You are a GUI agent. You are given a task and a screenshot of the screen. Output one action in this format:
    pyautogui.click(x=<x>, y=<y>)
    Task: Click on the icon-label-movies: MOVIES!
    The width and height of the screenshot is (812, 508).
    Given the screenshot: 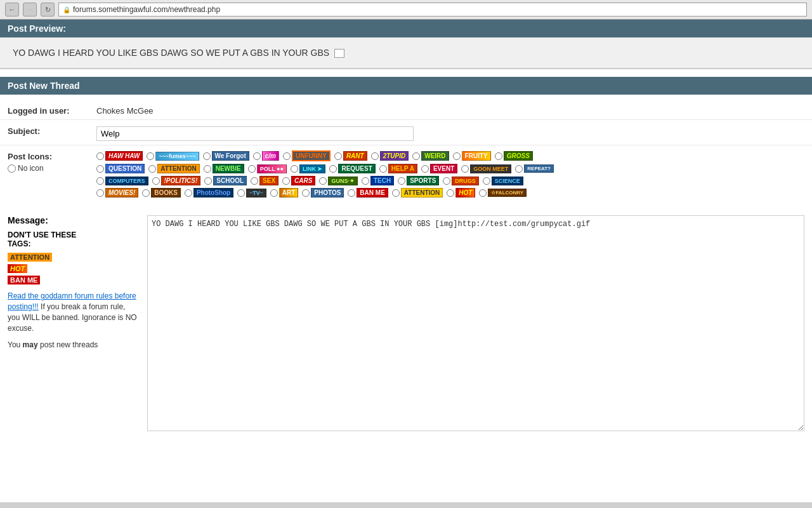 What is the action you would take?
    pyautogui.click(x=122, y=193)
    